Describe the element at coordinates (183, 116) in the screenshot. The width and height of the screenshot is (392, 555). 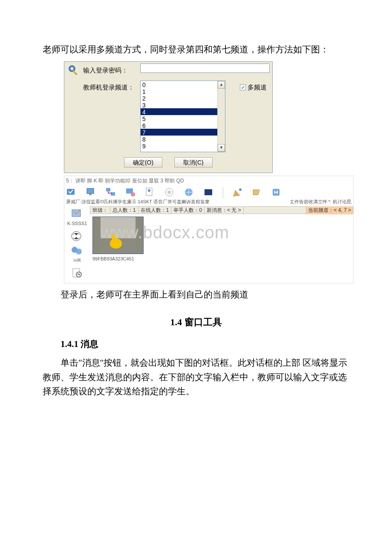
I see `channel-listbox: 0 1 2 3 4 5 6 7 8 9 ▲ ▼` at that location.